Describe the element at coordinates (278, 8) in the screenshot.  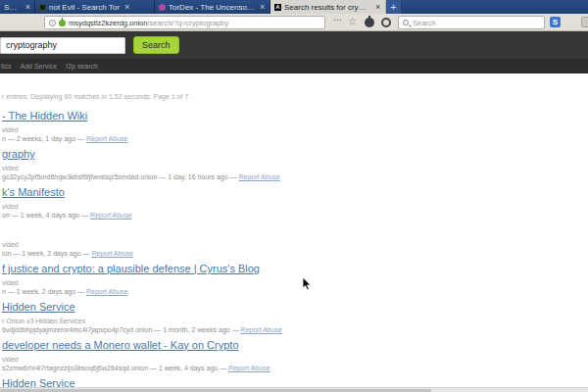
I see `ahmia-favicon: A` at that location.